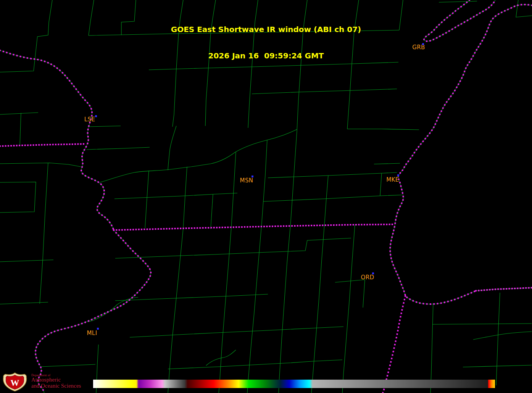 The image size is (532, 393). Describe the element at coordinates (504, 289) in the screenshot. I see `lake-michigan-state-line` at that location.